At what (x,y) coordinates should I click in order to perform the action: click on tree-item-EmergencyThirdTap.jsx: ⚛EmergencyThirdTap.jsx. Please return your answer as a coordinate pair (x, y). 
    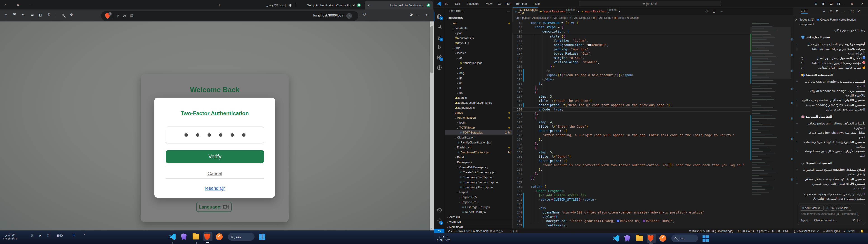
    Looking at the image, I should click on (478, 187).